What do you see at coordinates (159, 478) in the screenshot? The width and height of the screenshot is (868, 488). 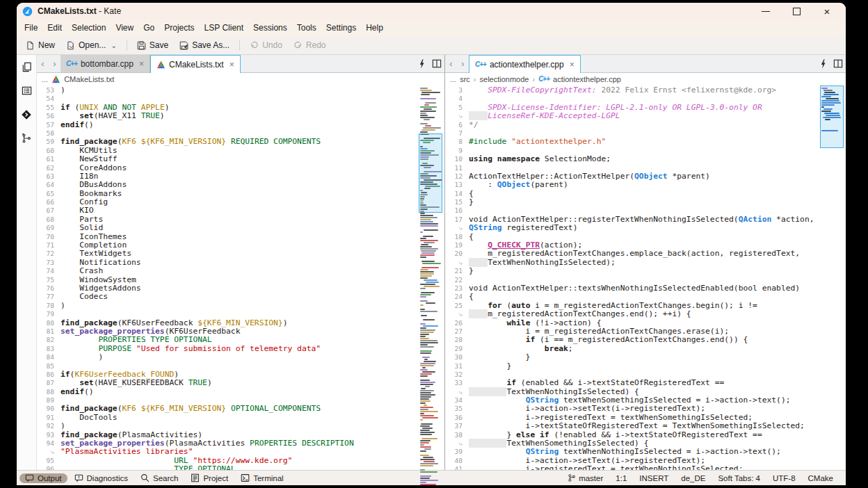 I see `statusbar-search-button: Search` at bounding box center [159, 478].